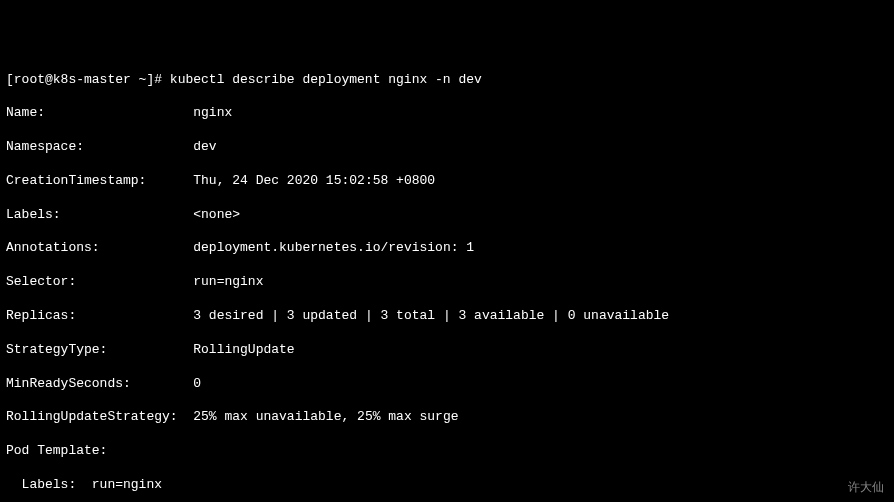  What do you see at coordinates (866, 488) in the screenshot?
I see `watermark-text: 许大仙` at bounding box center [866, 488].